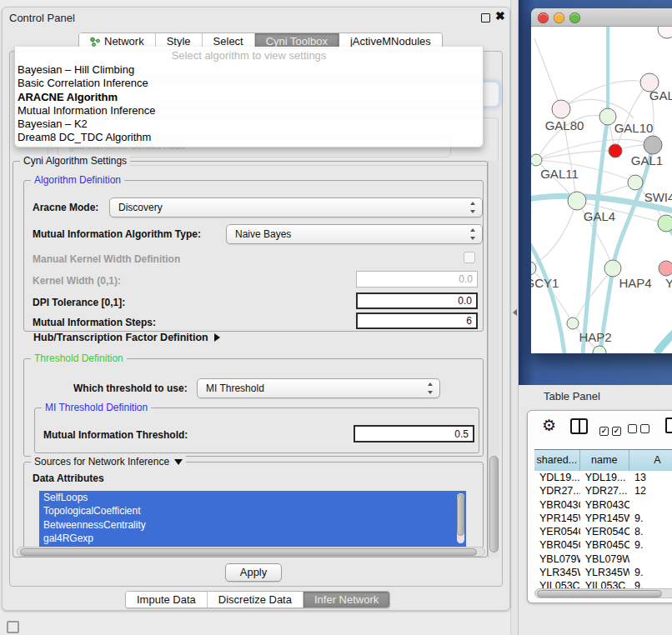  What do you see at coordinates (612, 429) in the screenshot?
I see `select-all-checkboxes-icon: ✓✓` at bounding box center [612, 429].